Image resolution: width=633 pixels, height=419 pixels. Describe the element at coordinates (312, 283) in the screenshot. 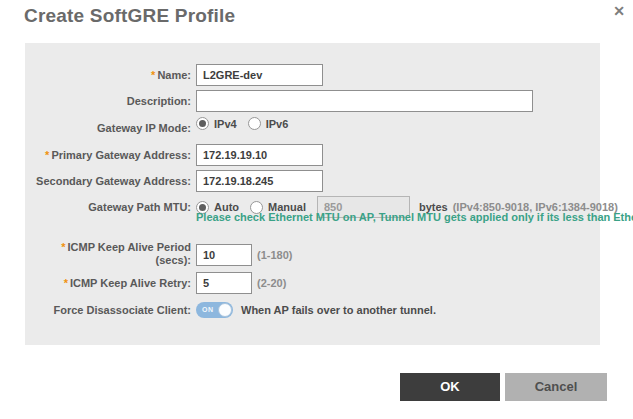

I see `icmp-retry-row: *ICMP Keep Alive Retry: (2-20)` at that location.